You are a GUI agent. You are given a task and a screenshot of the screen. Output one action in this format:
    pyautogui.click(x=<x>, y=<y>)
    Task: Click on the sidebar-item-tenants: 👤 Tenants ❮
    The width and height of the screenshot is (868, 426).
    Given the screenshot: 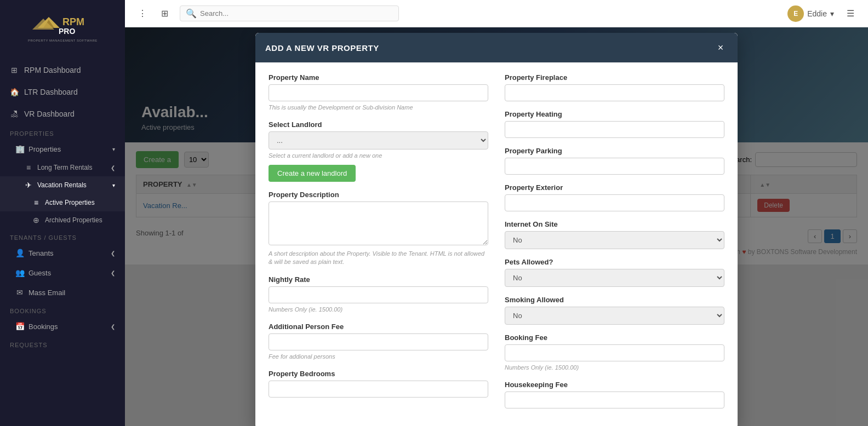 What is the action you would take?
    pyautogui.click(x=62, y=253)
    